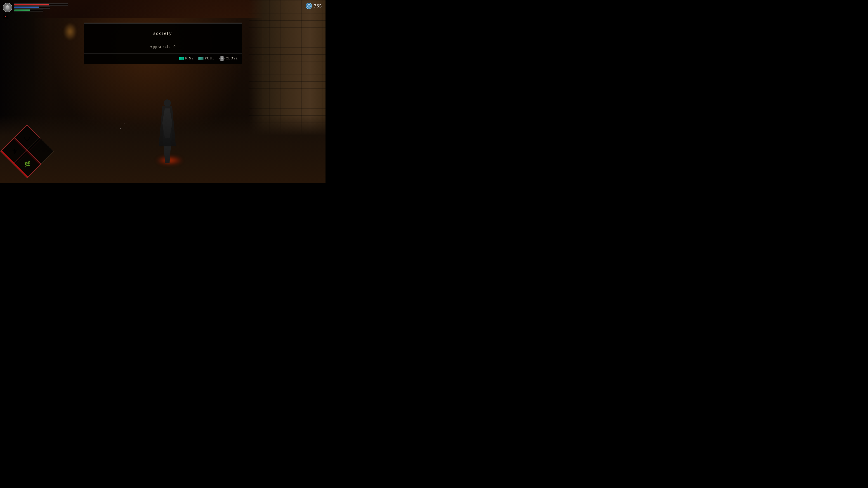  I want to click on foul-gem-icon, so click(201, 59).